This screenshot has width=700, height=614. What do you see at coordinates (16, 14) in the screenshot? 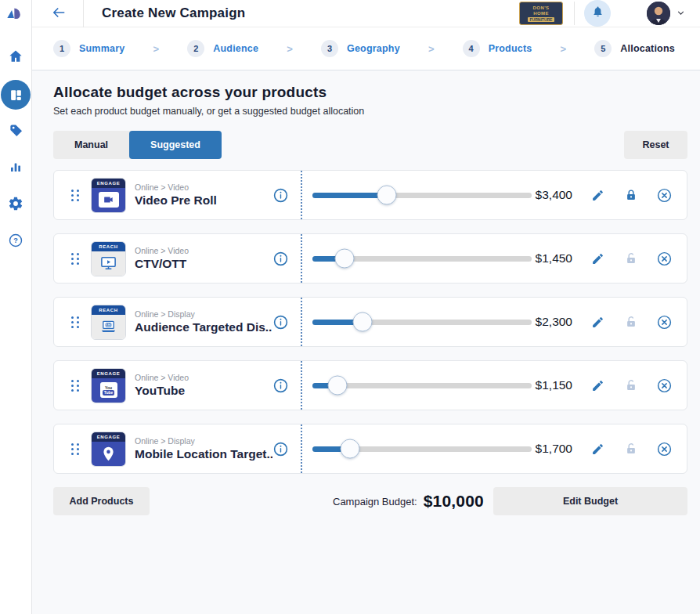
I see `brand-logo` at bounding box center [16, 14].